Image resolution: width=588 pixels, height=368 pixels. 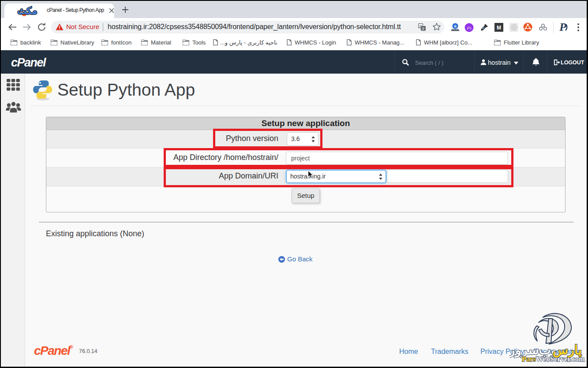 I want to click on svg-text: P, so click(x=563, y=27).